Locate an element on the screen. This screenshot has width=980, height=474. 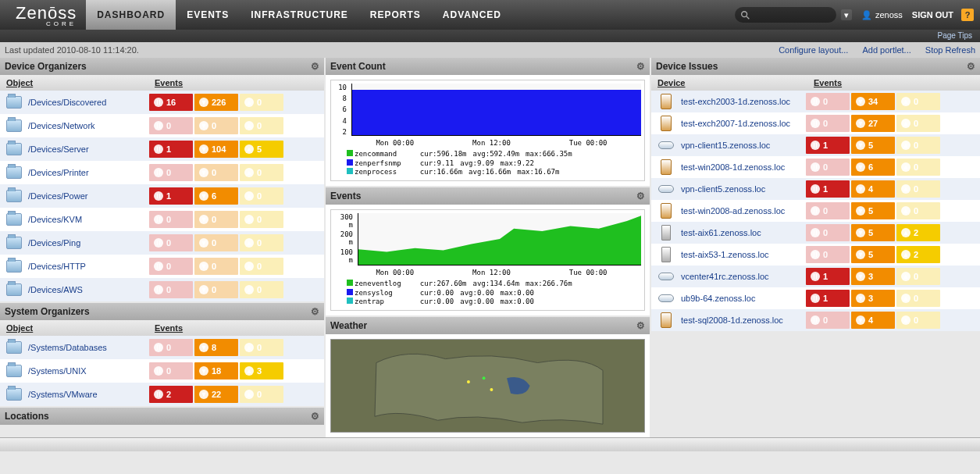
page-tips-link: Page Tips is located at coordinates (955, 36).